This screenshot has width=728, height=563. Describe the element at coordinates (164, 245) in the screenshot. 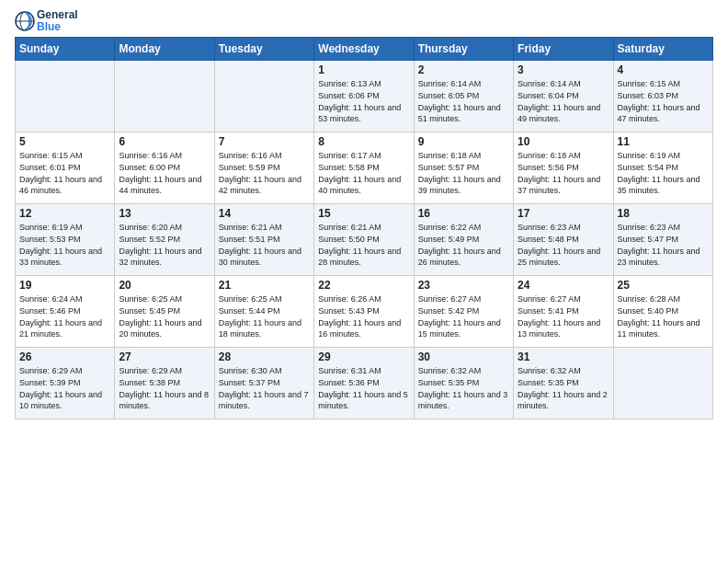

I see `day-info: Sunrise: 6:20 AM Sunset: 5:52 PM Dayligh…` at that location.